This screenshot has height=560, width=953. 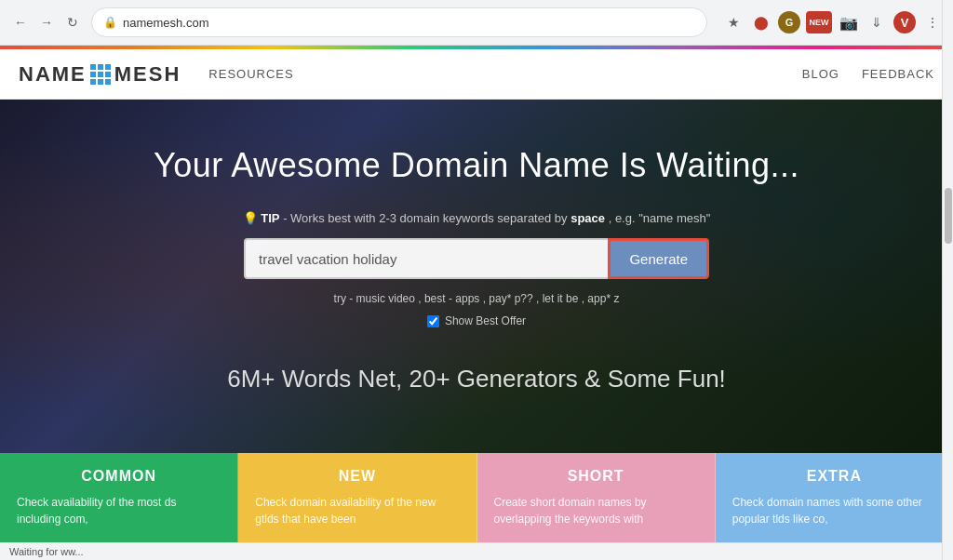 What do you see at coordinates (761, 22) in the screenshot?
I see `extension-red-icon: ⬤` at bounding box center [761, 22].